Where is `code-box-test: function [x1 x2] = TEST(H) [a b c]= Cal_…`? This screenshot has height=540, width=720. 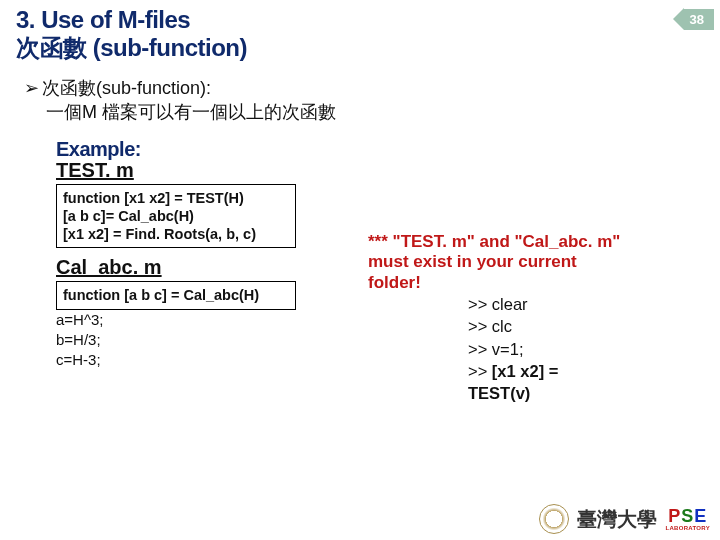
code-box-test: function [x1 x2] = TEST(H) [a b c]= Cal_… is located at coordinates (176, 216).